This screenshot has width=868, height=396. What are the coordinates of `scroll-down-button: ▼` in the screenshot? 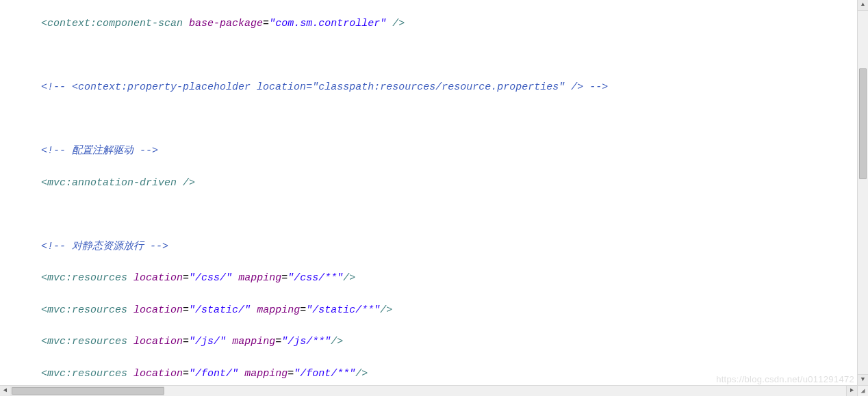 It's located at (863, 380).